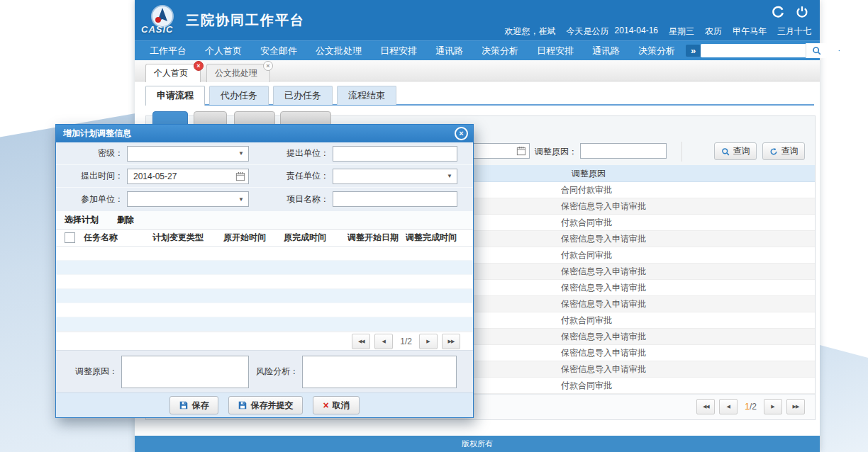  Describe the element at coordinates (336, 405) in the screenshot. I see `cancel-button: × 取消` at that location.